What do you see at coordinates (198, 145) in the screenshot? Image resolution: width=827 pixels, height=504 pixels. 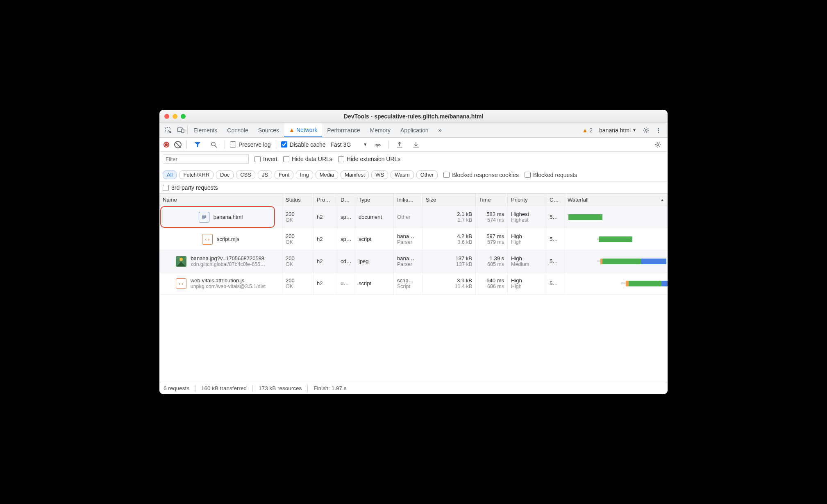 I see `filter-toggle-icon` at bounding box center [198, 145].